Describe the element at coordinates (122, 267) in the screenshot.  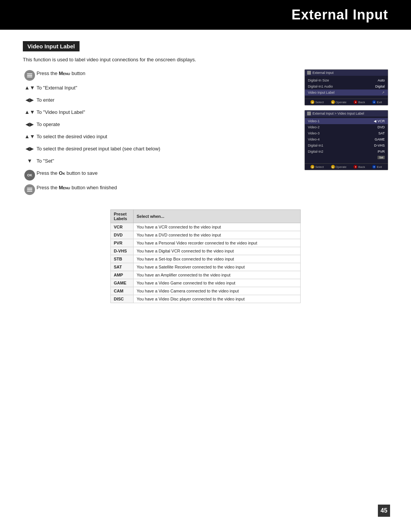
I see `preset-label-cell: SAT` at that location.